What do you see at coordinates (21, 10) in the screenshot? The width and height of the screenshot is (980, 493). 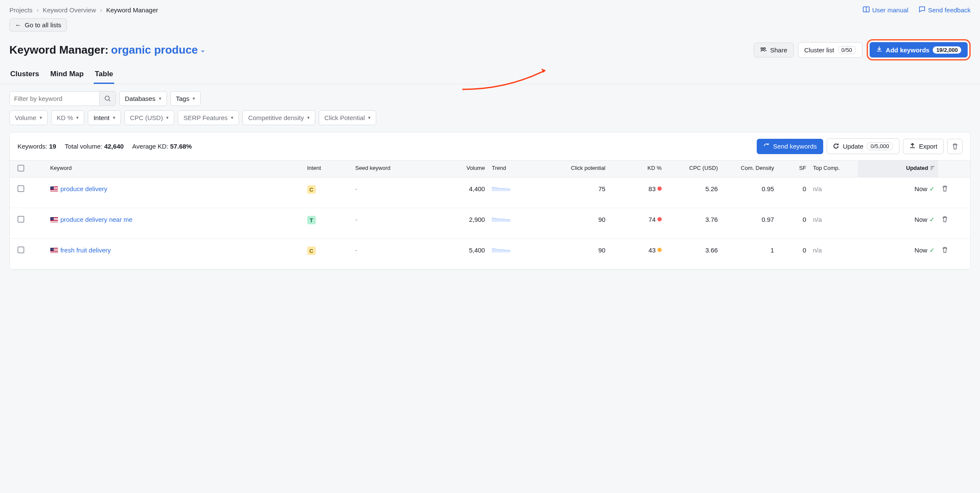 I see `breadcrumb-item: Projects` at bounding box center [21, 10].